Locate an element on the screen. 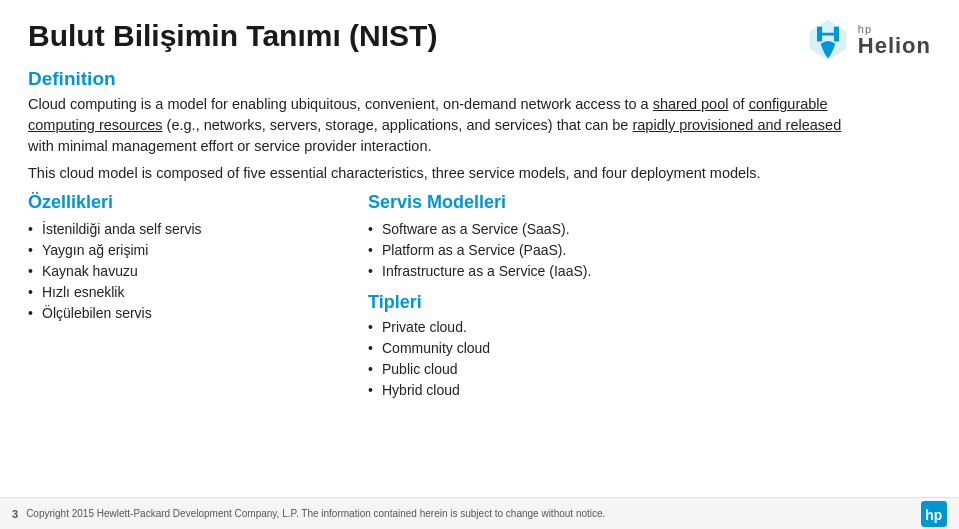 The height and width of the screenshot is (529, 959). list-item: Yaygın ağ erişimi is located at coordinates (183, 250).